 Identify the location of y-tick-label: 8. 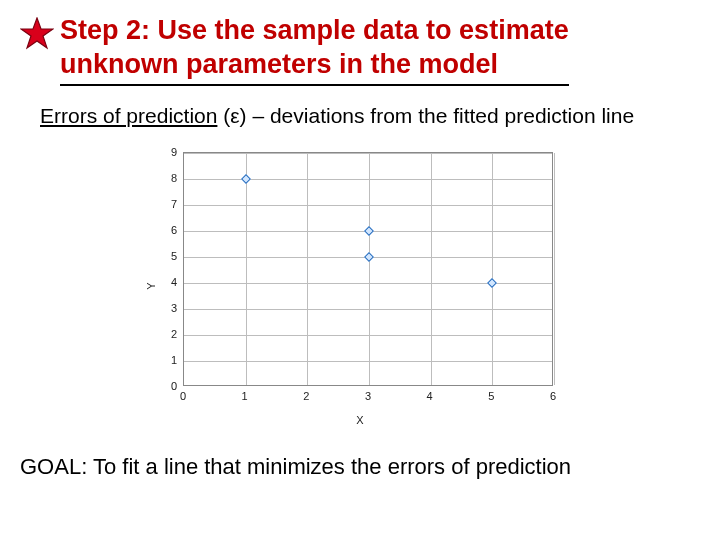
(161, 178).